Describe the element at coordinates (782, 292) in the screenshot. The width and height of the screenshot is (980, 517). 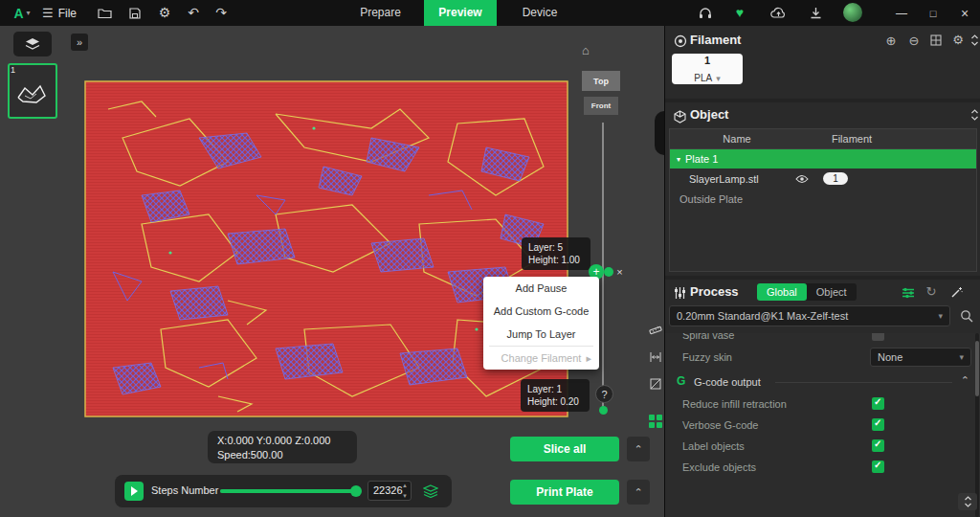
I see `toggle-global: Global` at that location.